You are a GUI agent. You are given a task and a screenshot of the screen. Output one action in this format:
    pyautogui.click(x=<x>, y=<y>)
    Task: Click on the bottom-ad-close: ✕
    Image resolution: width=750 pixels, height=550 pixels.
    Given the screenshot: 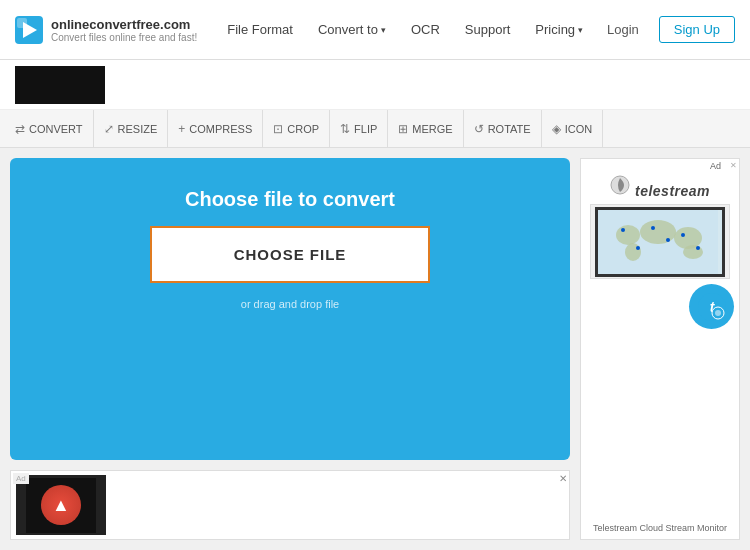 What is the action you would take?
    pyautogui.click(x=563, y=478)
    